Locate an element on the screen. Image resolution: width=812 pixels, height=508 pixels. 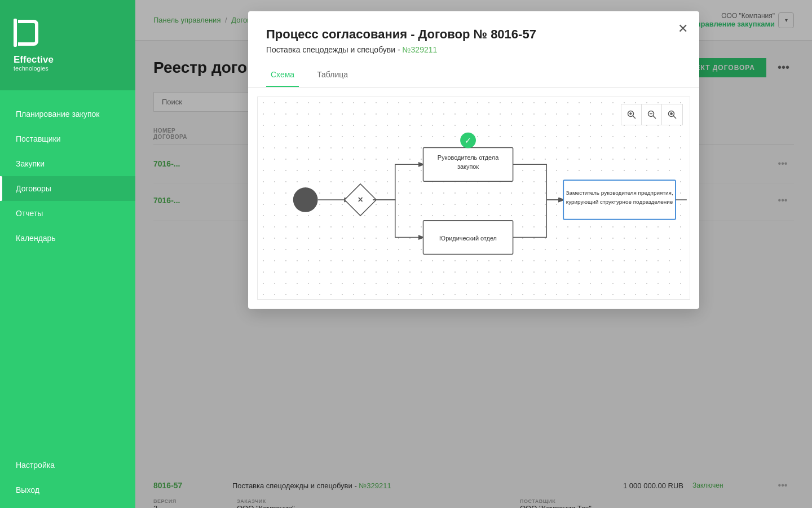
modal-header: Процесс согласования - Договор № 8016-57… is located at coordinates (474, 52).